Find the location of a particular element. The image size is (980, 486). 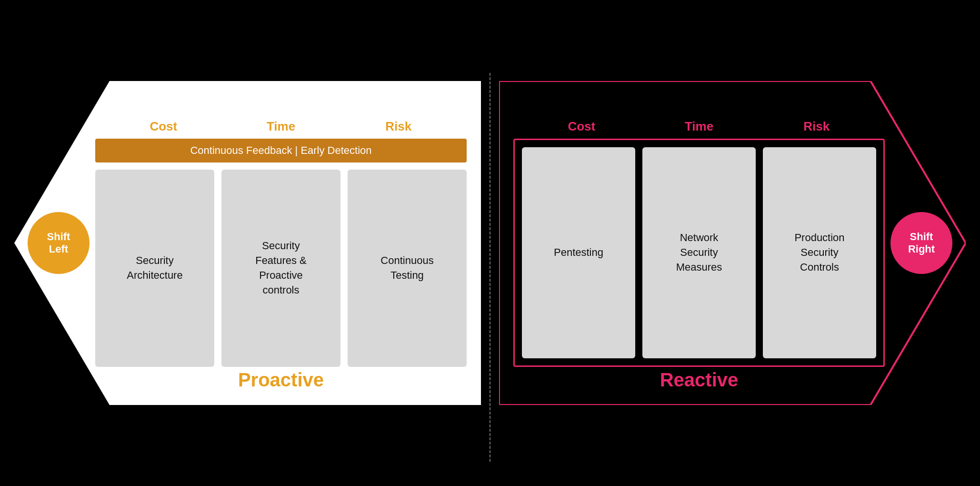

production-security-card: ProductionSecurityControls is located at coordinates (820, 253).